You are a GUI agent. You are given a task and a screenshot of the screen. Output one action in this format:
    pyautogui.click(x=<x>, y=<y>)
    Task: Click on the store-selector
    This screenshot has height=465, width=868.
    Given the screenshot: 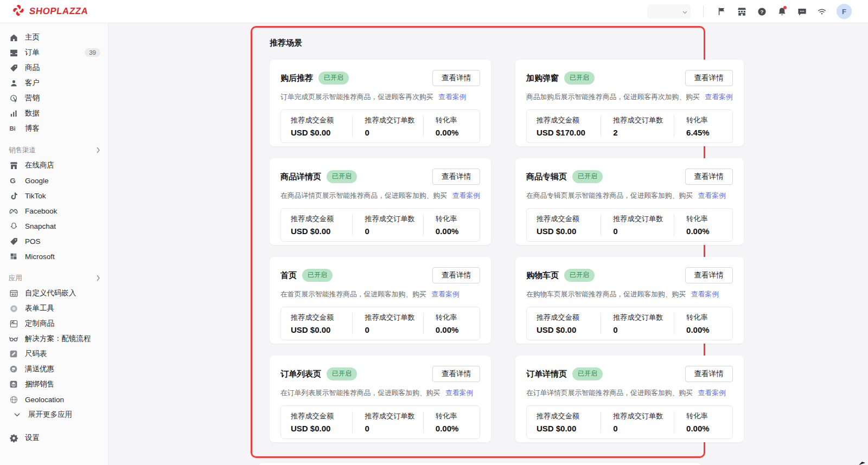 What is the action you would take?
    pyautogui.click(x=669, y=11)
    